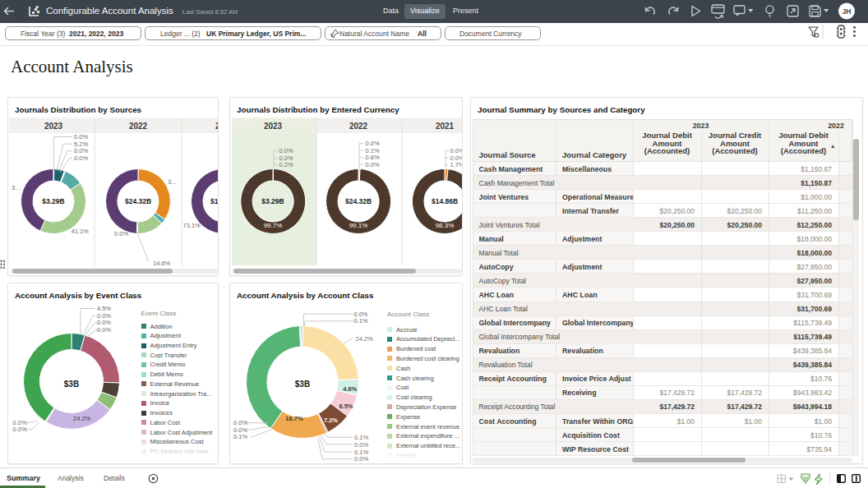  Describe the element at coordinates (457, 164) in the screenshot. I see `svg-text: 1.7%` at that location.